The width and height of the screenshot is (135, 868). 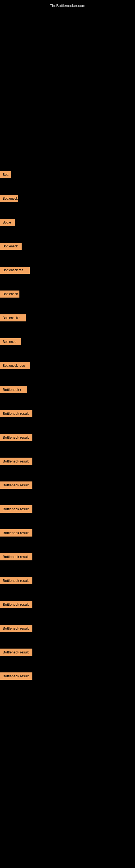 What do you see at coordinates (68, 175) in the screenshot?
I see `list-item: Bott` at bounding box center [68, 175].